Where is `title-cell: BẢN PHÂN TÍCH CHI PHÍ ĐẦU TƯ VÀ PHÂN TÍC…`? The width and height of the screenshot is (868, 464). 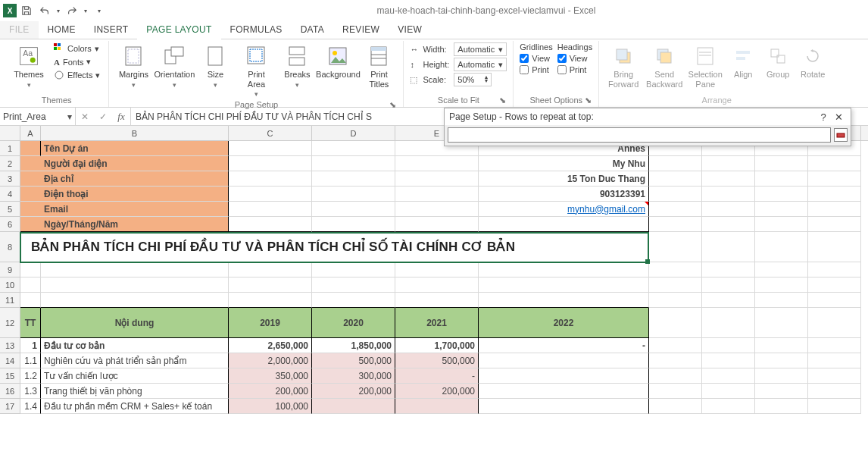 title-cell: BẢN PHÂN TÍCH CHI PHÍ ĐẦU TƯ VÀ PHÂN TÍC… is located at coordinates (335, 247).